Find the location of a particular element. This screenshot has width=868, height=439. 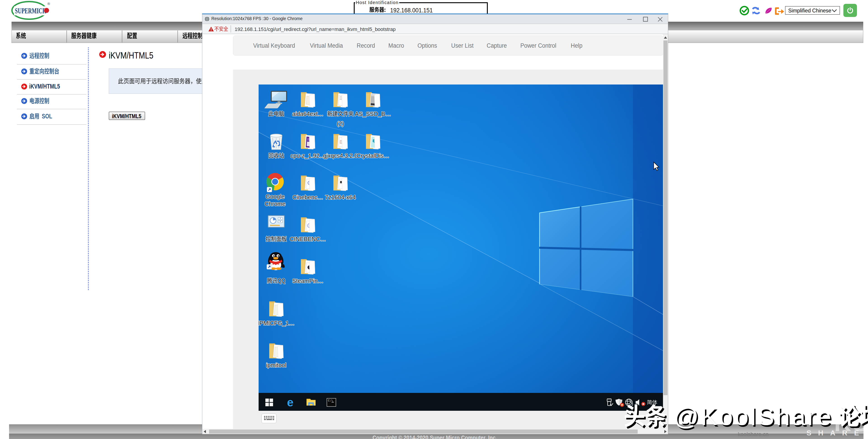

svg-text: aida64ext… is located at coordinates (308, 114).